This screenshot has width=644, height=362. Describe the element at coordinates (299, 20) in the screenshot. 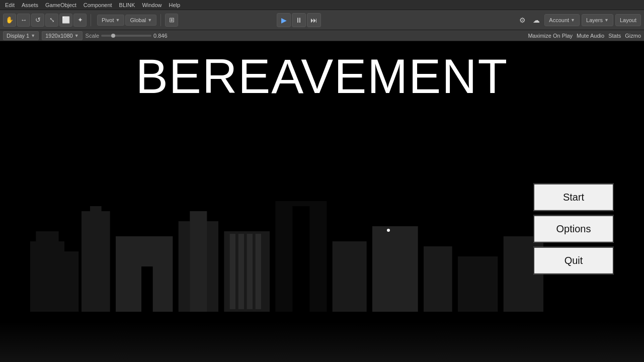

I see `pause-button: ⏸` at that location.